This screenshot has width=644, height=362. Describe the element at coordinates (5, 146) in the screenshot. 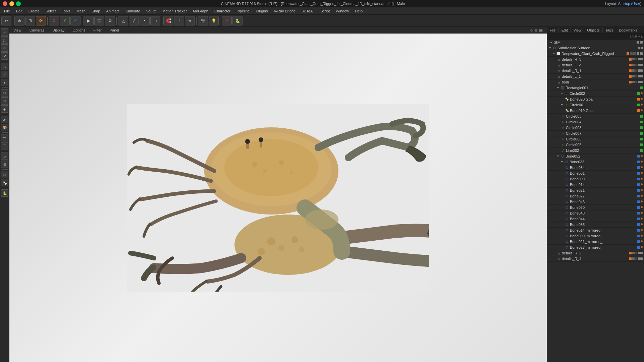

I see `lt-nurbs: ⌒` at that location.